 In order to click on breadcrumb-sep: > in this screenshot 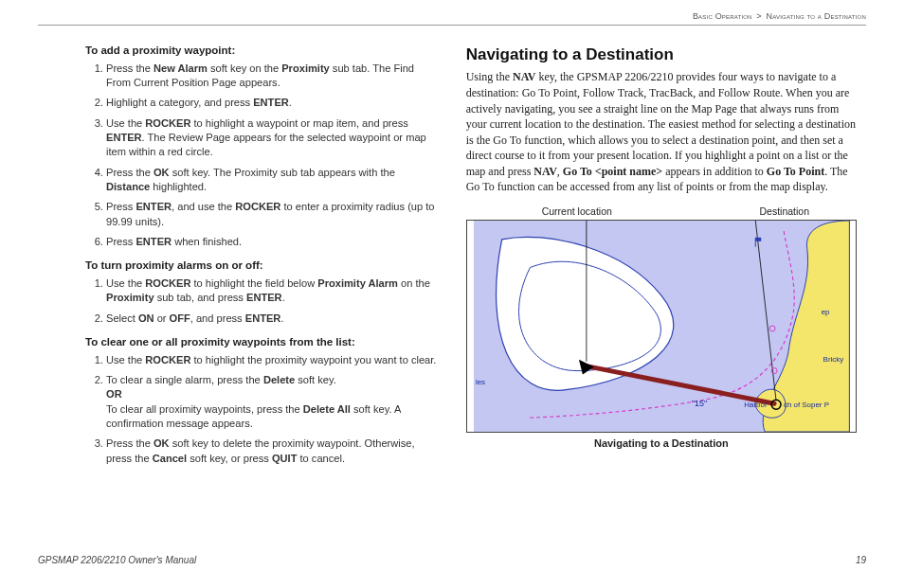, I will do `click(758, 16)`.